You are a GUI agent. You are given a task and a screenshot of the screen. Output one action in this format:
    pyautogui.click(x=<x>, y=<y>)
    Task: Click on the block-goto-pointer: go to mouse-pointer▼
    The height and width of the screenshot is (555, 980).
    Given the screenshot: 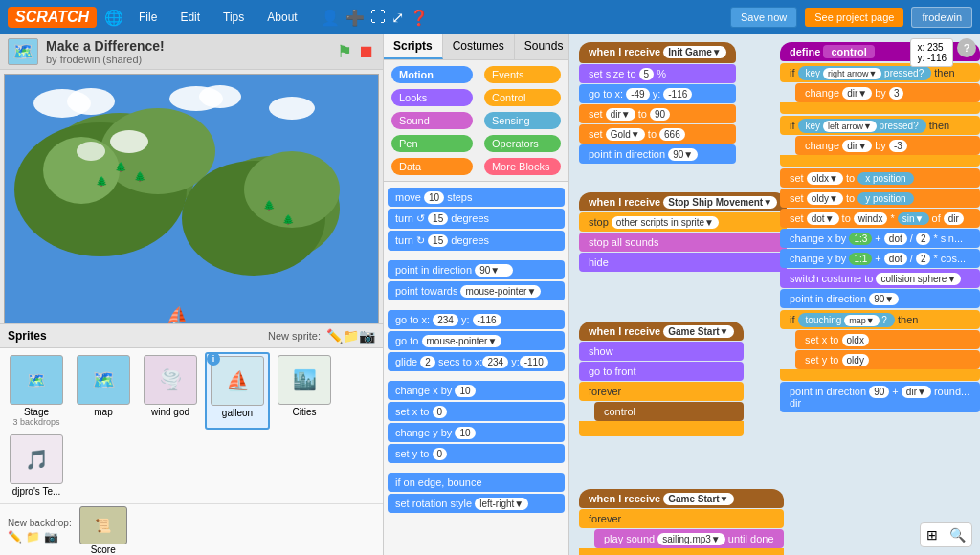 What is the action you would take?
    pyautogui.click(x=477, y=341)
    